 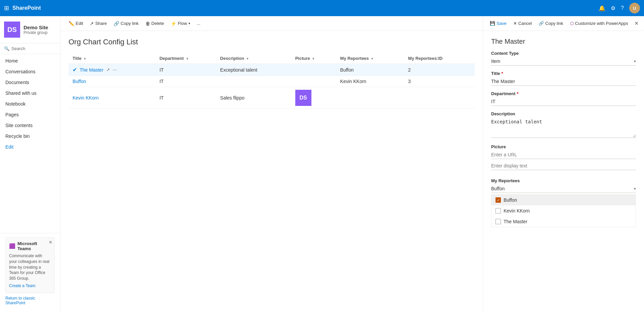 I want to click on row-reportees-id-cell, so click(x=439, y=98).